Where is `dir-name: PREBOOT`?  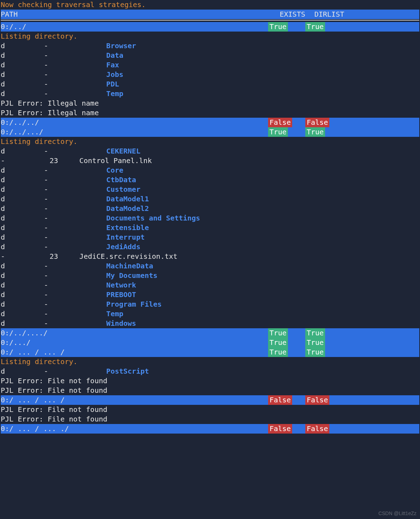
dir-name: PREBOOT is located at coordinates (256, 295).